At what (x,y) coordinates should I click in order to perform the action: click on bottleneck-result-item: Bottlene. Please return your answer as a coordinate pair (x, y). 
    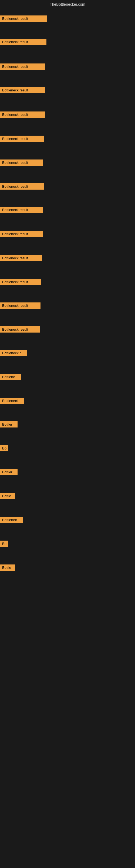
    Looking at the image, I should click on (11, 377).